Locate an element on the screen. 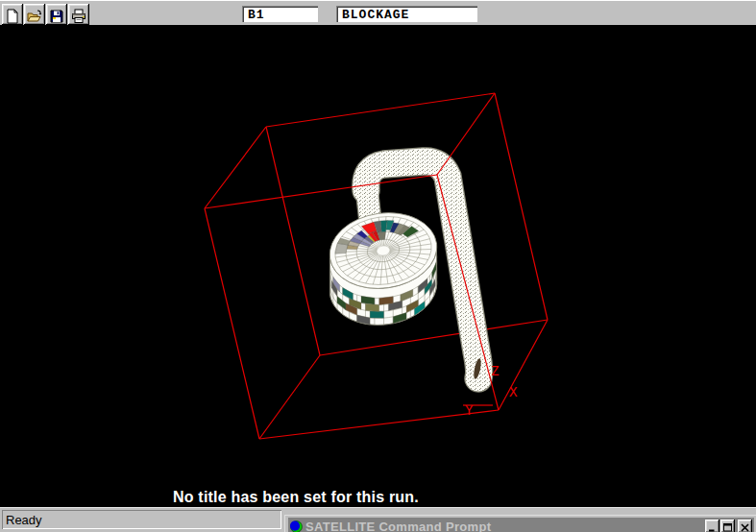 Image resolution: width=756 pixels, height=532 pixels. axis-label-z: Z is located at coordinates (495, 371).